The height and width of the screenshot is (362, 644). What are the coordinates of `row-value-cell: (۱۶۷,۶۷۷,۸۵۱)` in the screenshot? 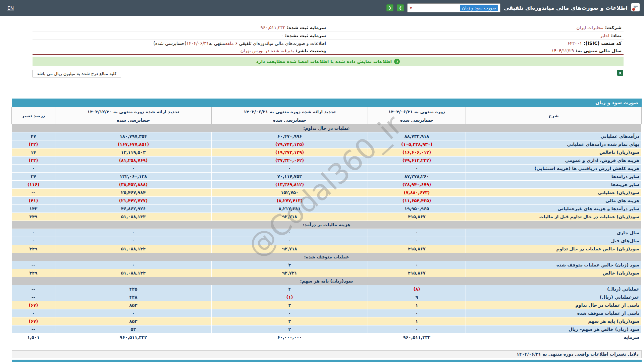 It's located at (133, 144).